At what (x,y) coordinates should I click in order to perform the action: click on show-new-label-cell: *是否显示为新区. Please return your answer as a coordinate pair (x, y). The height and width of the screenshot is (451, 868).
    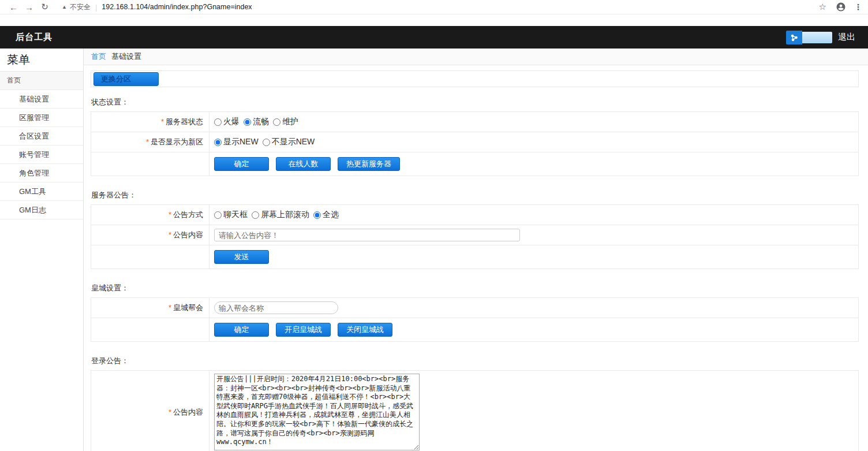
    Looking at the image, I should click on (150, 142).